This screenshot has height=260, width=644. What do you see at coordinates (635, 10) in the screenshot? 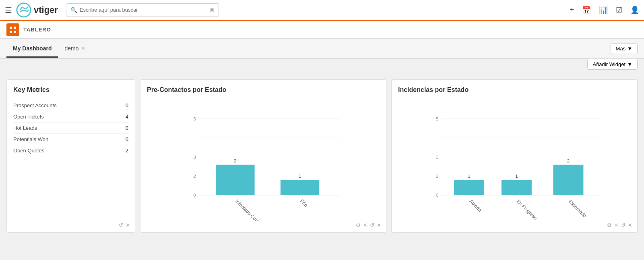
I see `user-icon: 👤` at bounding box center [635, 10].